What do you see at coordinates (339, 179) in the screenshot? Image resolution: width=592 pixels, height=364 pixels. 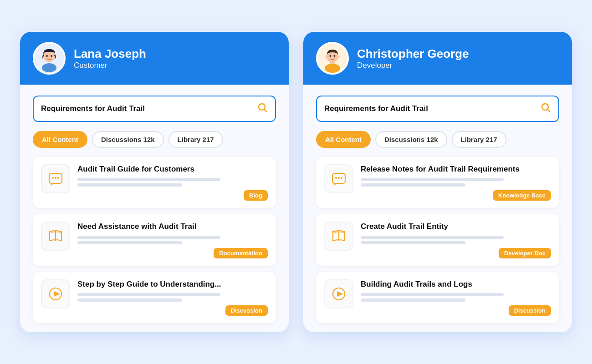 I see `right-result-1-icon-box` at bounding box center [339, 179].